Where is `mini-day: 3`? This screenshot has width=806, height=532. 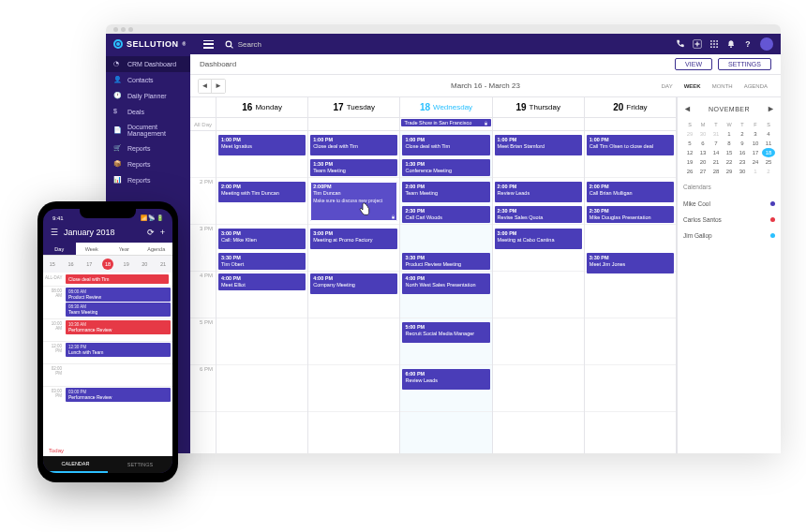 mini-day: 3 is located at coordinates (755, 134).